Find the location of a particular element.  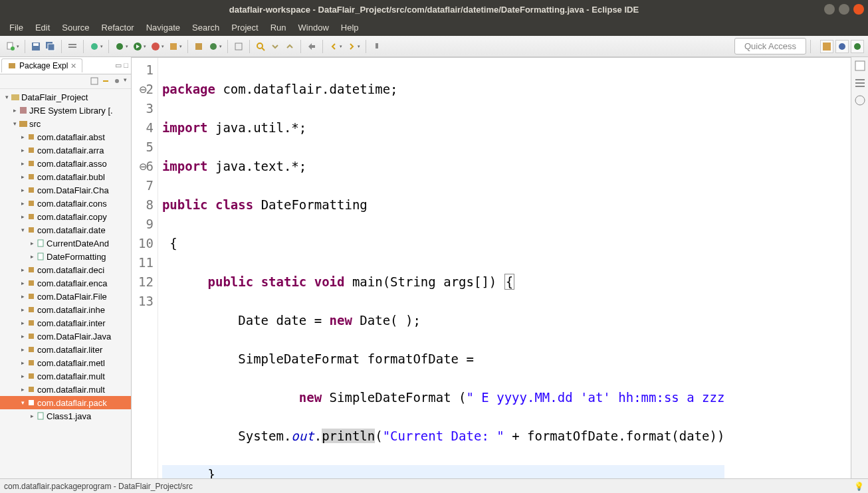

pin-button is located at coordinates (377, 47).